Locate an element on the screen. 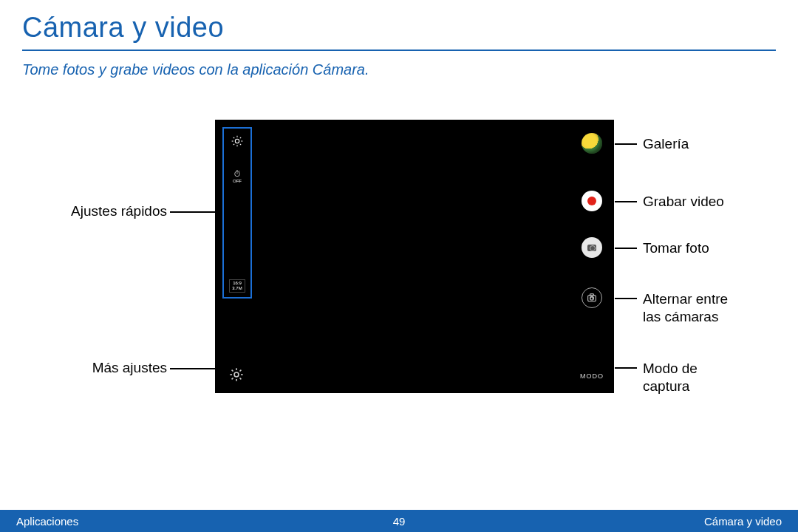 This screenshot has width=798, height=532. timer-icon: OFF is located at coordinates (237, 177).